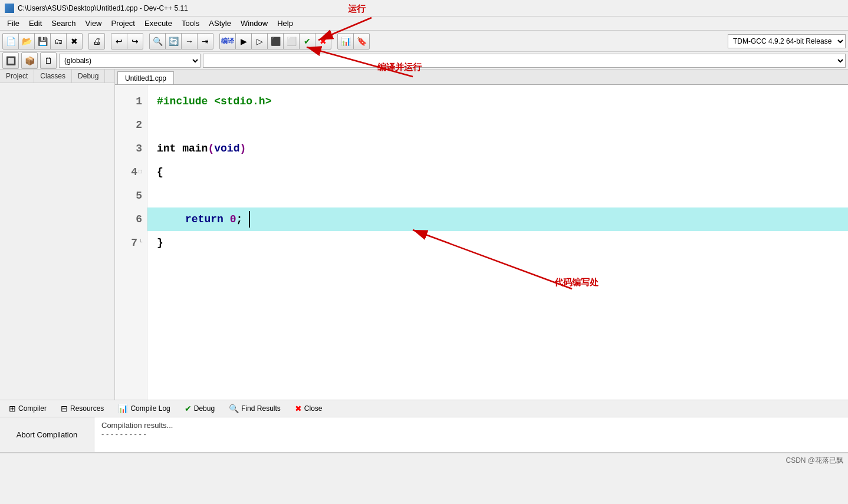 Image resolution: width=848 pixels, height=504 pixels. I want to click on indent-button: ⇥, so click(205, 41).